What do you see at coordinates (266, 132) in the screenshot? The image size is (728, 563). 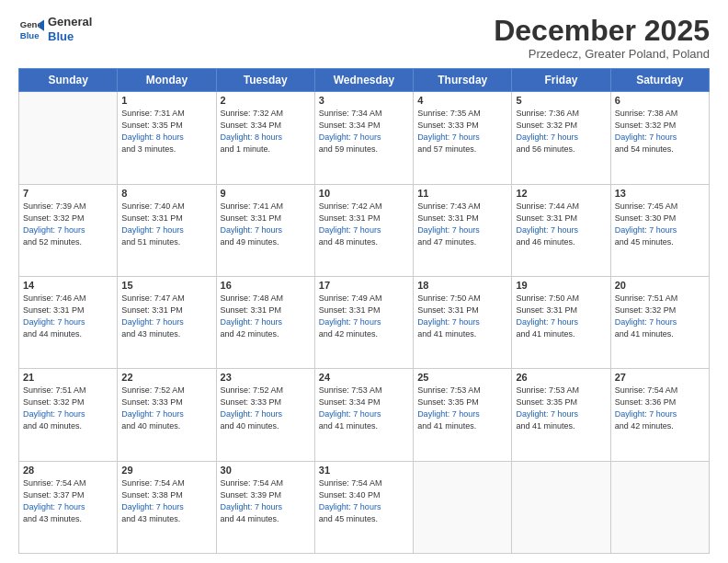 I see `cell-info: Sunrise: 7:32 AMSunset: 3:34 PMDaylight:…` at bounding box center [266, 132].